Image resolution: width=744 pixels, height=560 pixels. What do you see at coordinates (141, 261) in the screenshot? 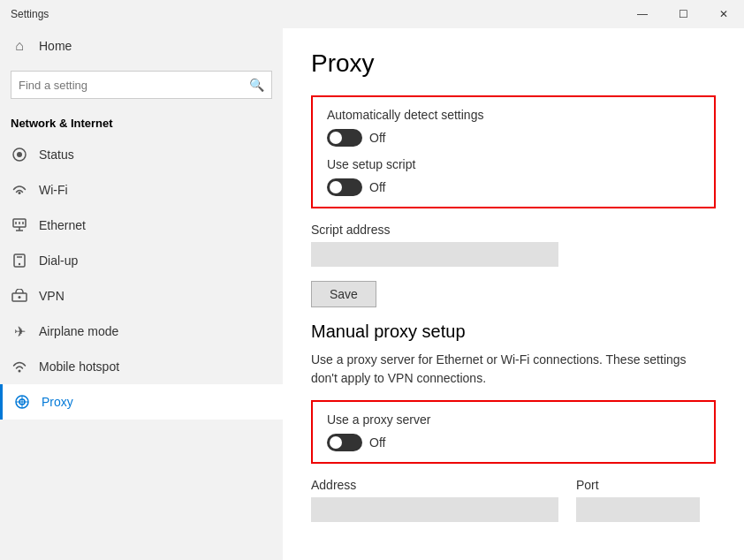
I see `sidebar-item-dialup: Dial-up` at bounding box center [141, 261].